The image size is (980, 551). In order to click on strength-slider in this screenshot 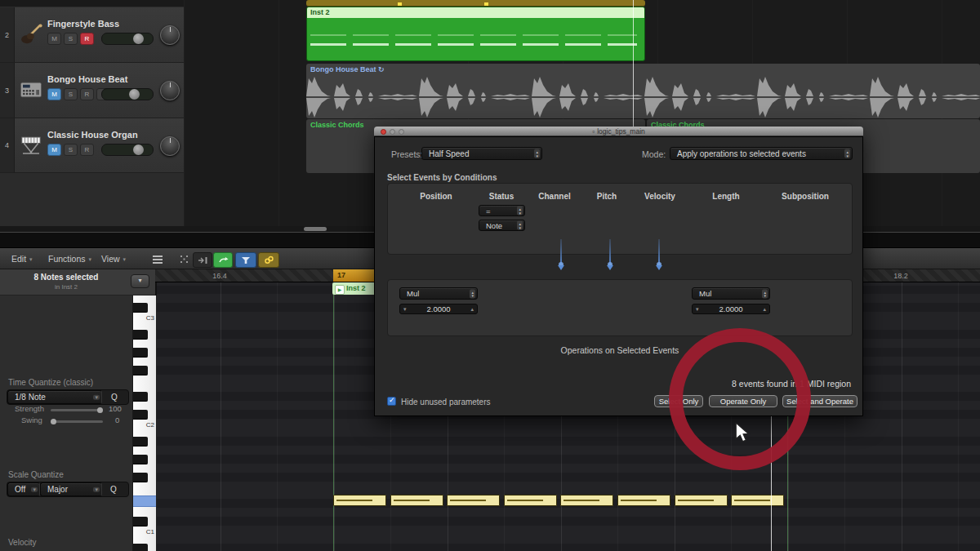, I will do `click(77, 410)`.